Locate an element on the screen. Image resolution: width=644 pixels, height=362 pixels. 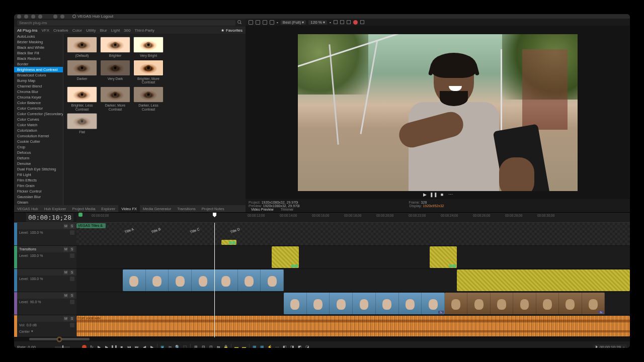
tab-media-generator: Media Generator is located at coordinates (157, 209).